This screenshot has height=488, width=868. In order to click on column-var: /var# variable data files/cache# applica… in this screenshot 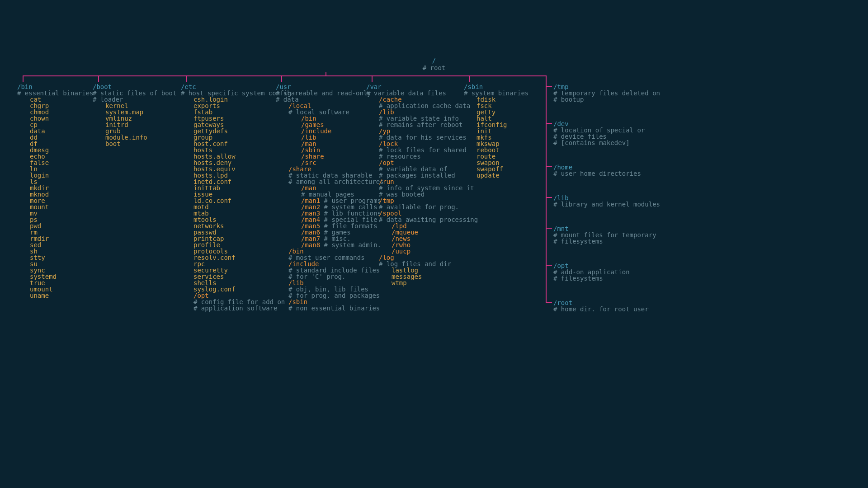, I will do `click(422, 185)`.